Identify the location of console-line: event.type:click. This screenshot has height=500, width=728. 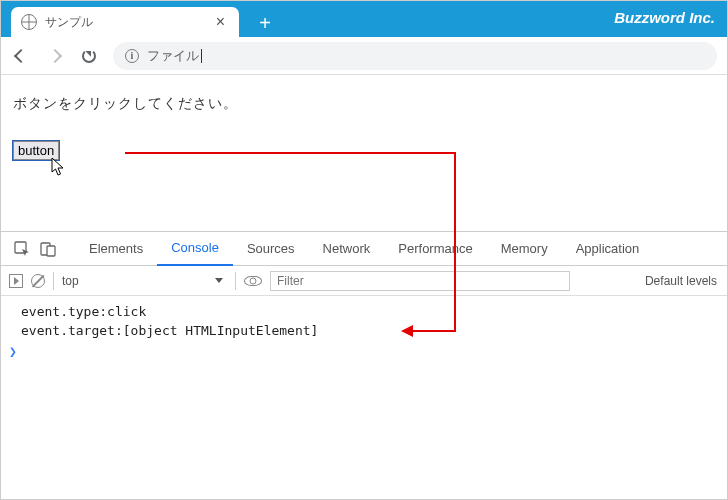
(364, 312).